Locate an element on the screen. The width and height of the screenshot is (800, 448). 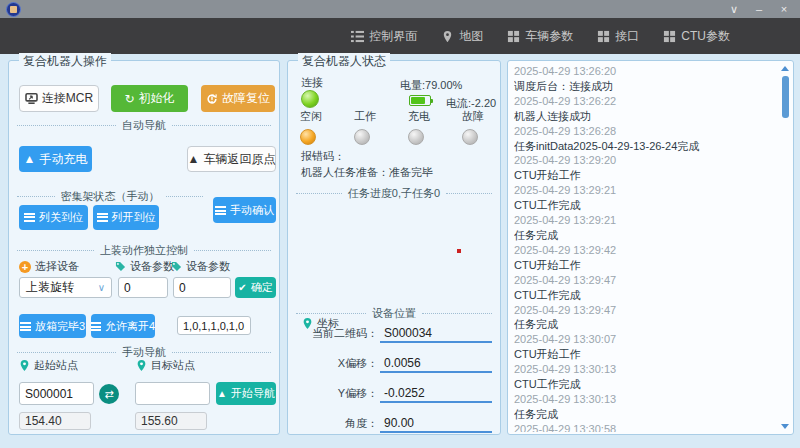
position-row-value: 90.00 is located at coordinates (436, 424).